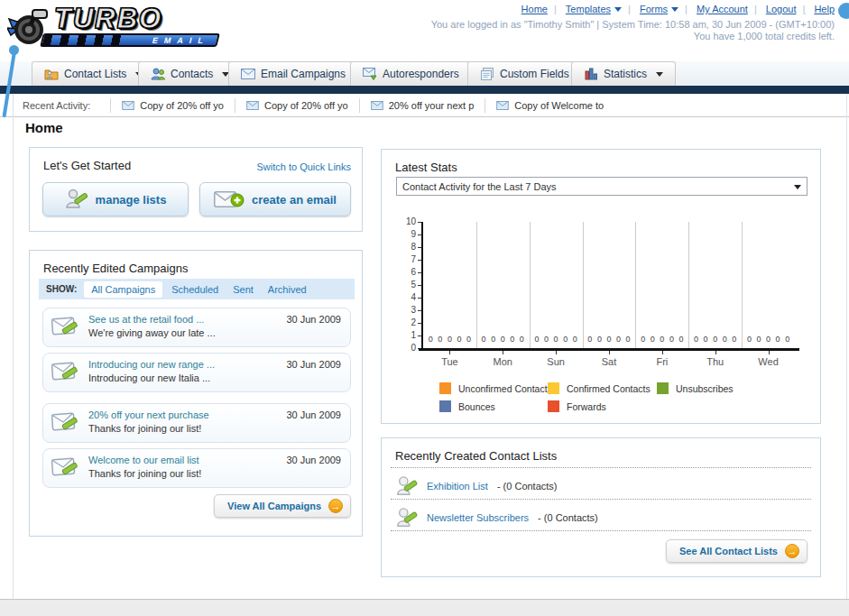 This screenshot has height=616, width=849. I want to click on campaign-subtitle: Introducing our new Italia ..., so click(150, 378).